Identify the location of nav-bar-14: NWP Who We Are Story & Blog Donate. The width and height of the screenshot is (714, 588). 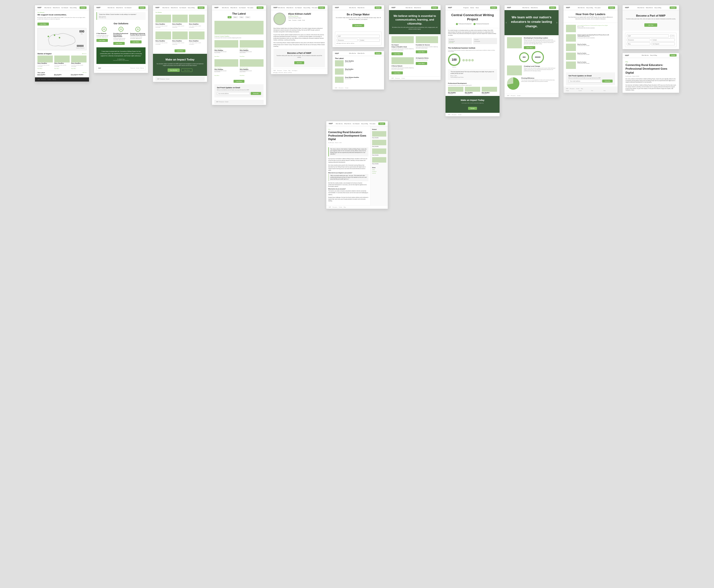
(651, 56).